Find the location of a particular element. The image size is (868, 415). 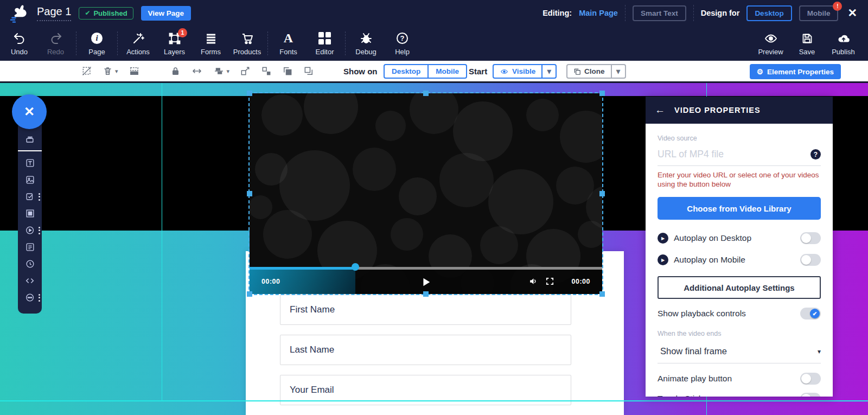

volume-icon is located at coordinates (534, 281).